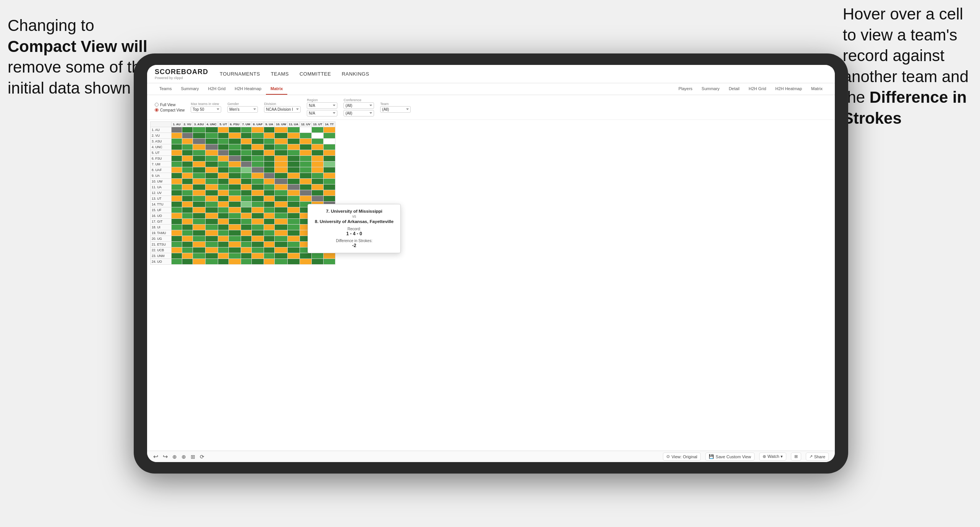 Image resolution: width=980 pixels, height=527 pixels. What do you see at coordinates (316, 74) in the screenshot?
I see `nav-committee: COMMITTEE` at bounding box center [316, 74].